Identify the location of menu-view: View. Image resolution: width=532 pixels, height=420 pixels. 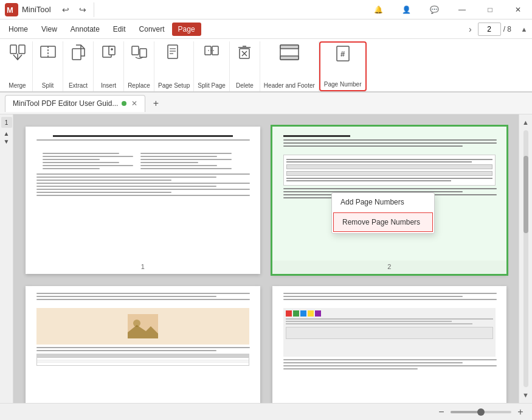
(49, 29).